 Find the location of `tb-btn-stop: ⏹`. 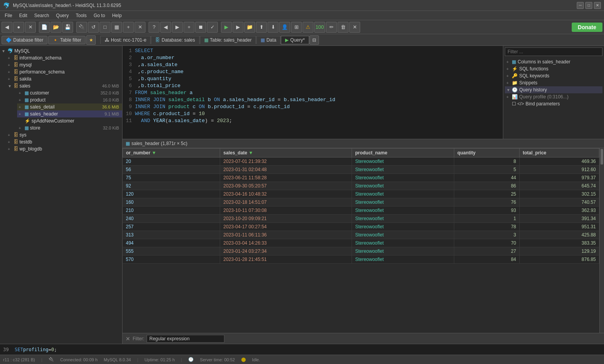

tb-btn-stop: ⏹ is located at coordinates (201, 27).